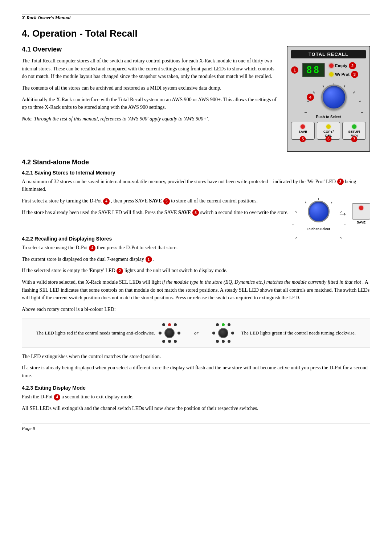 This screenshot has width=392, height=554. What do you see at coordinates (331, 74) in the screenshot?
I see `led-wrprot` at bounding box center [331, 74].